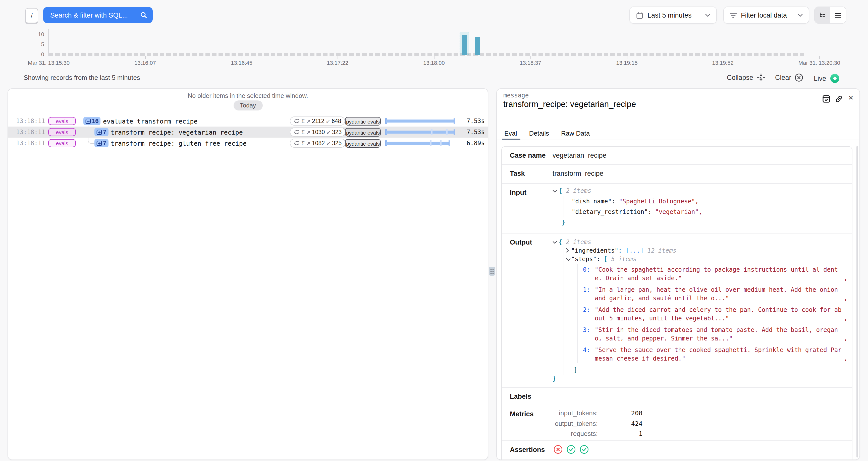 Image resolution: width=868 pixels, height=461 pixels. I want to click on steps-expanded-line: "steps": [ 5 items, so click(704, 259).